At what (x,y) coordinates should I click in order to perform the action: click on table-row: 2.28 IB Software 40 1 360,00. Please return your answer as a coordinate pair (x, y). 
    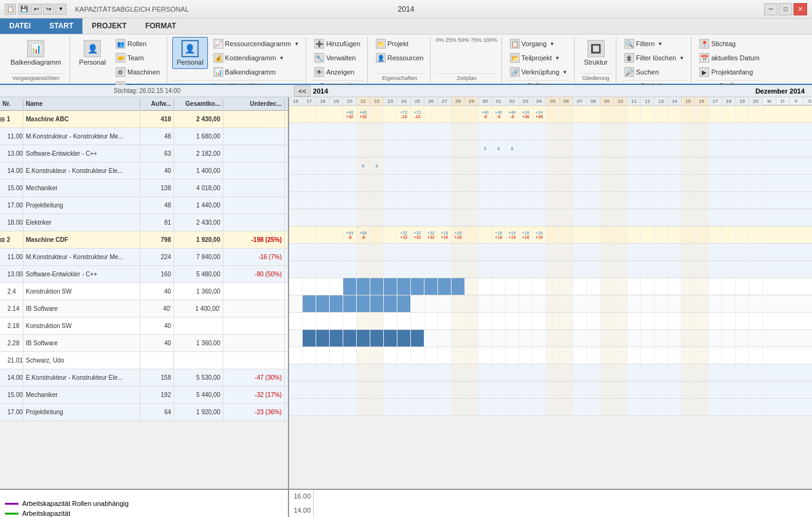
    Looking at the image, I should click on (144, 343).